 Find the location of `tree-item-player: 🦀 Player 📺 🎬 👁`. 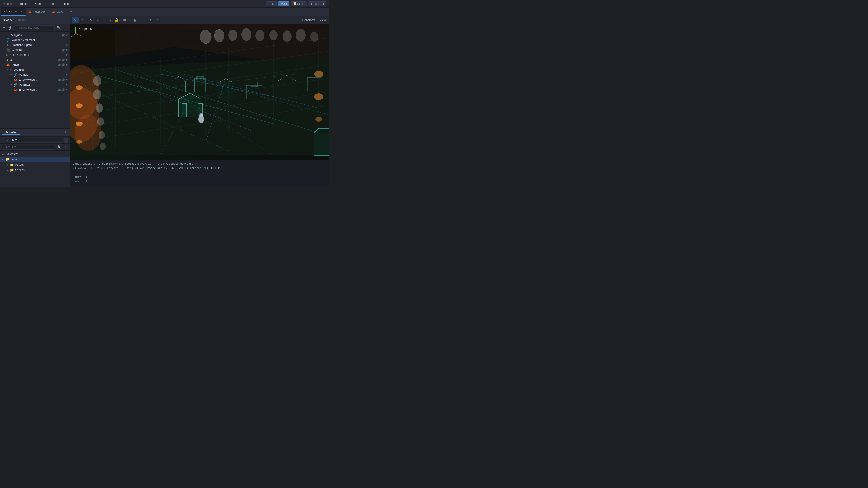

tree-item-player: 🦀 Player 📺 🎬 👁 is located at coordinates (35, 65).